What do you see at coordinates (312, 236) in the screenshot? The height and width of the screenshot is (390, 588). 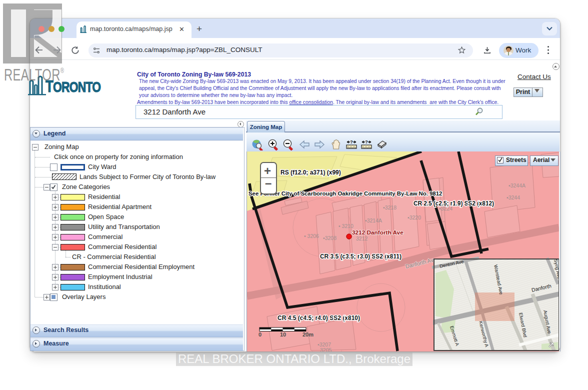 I see `svg-text: • 3206` at bounding box center [312, 236].